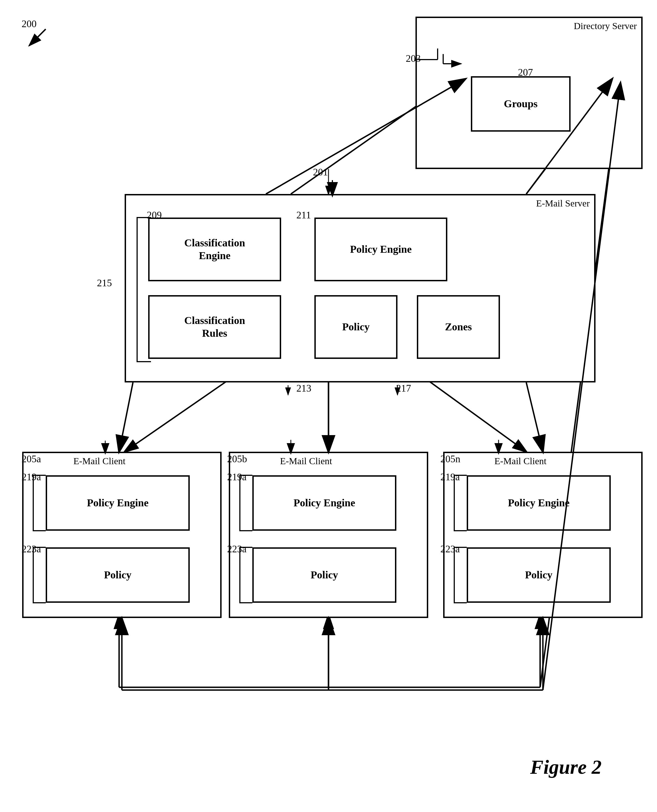 Image resolution: width=657 pixels, height=812 pixels. Describe the element at coordinates (215, 327) in the screenshot. I see `classification-rules-label: Classification Rules` at that location.